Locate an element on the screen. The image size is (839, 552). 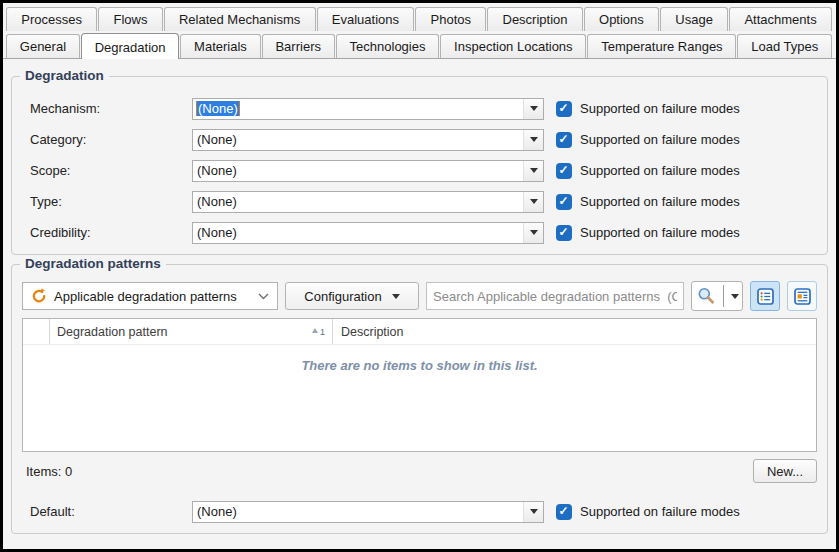
column-header-icon is located at coordinates (36, 332).